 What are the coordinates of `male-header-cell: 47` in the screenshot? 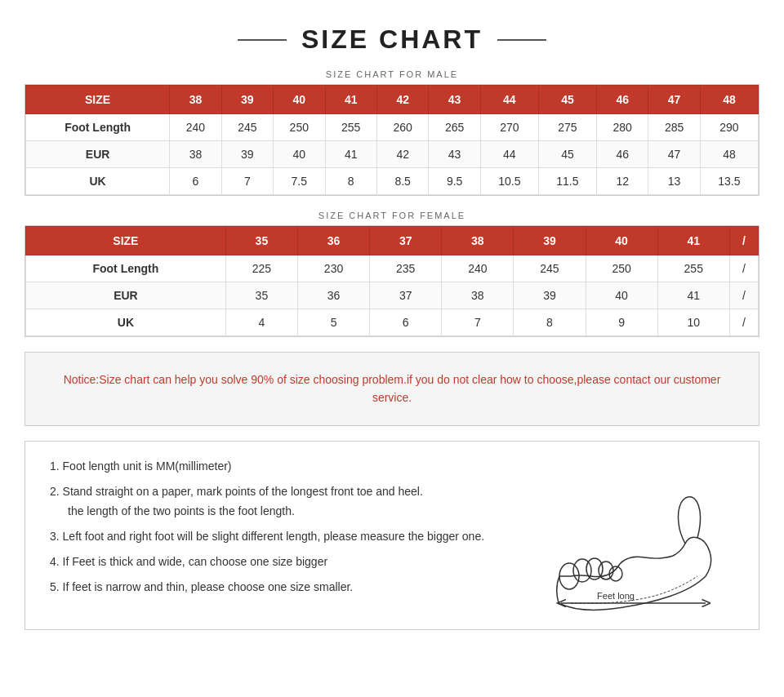 It's located at (675, 100).